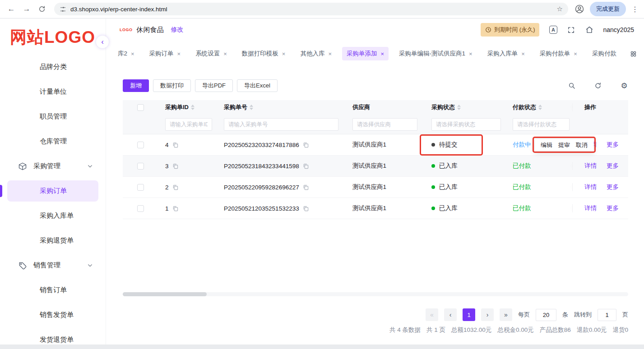  Describe the element at coordinates (598, 86) in the screenshot. I see `refresh-table-icon` at that location.